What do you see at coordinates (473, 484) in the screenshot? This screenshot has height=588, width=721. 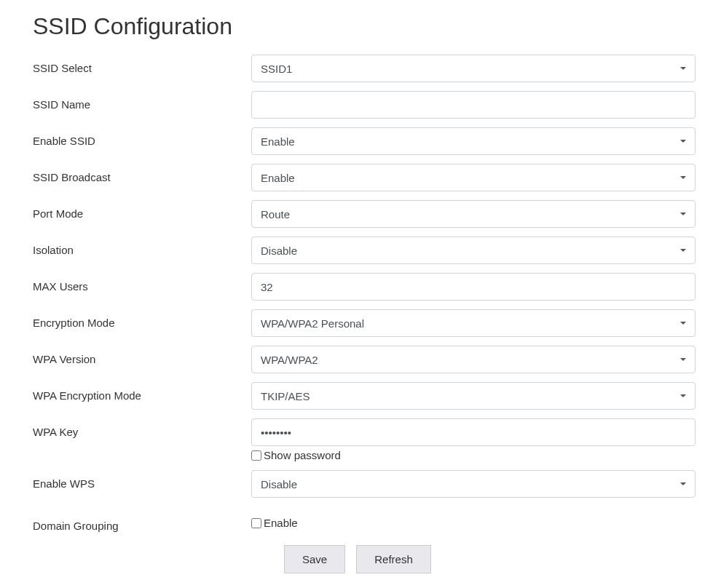 I see `enable-wps-select: Disable` at bounding box center [473, 484].